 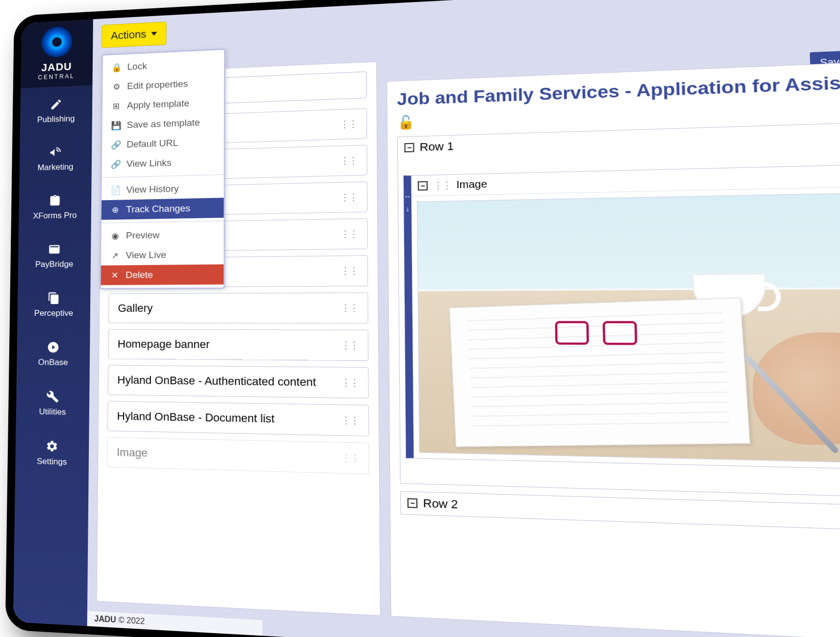 What do you see at coordinates (162, 235) in the screenshot?
I see `menu-item-preview: ◉Preview` at bounding box center [162, 235].